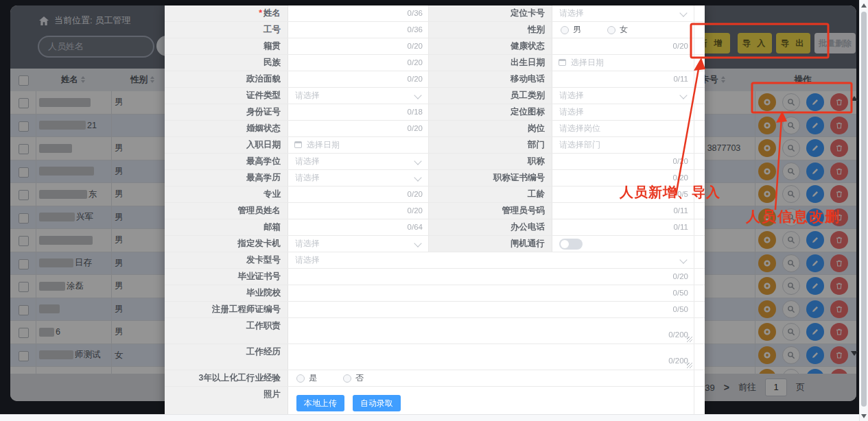 The image size is (868, 421). I want to click on education-select: 请选择, so click(358, 178).